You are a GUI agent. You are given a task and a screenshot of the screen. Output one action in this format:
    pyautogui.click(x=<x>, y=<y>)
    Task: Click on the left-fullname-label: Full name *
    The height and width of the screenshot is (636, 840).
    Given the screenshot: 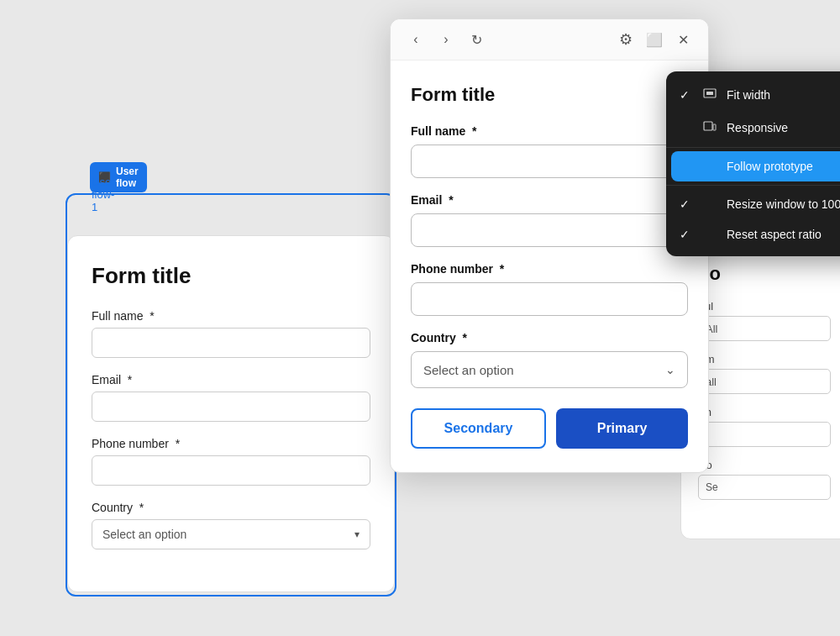 What is the action you would take?
    pyautogui.click(x=231, y=316)
    